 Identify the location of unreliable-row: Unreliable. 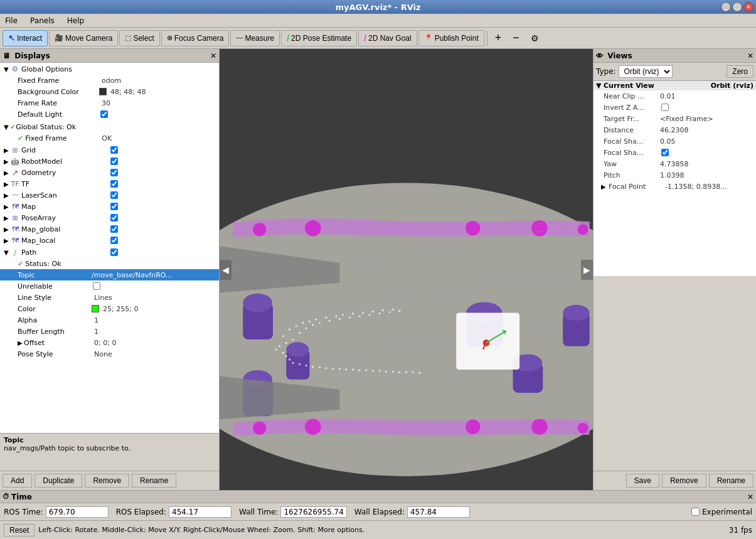
(109, 286).